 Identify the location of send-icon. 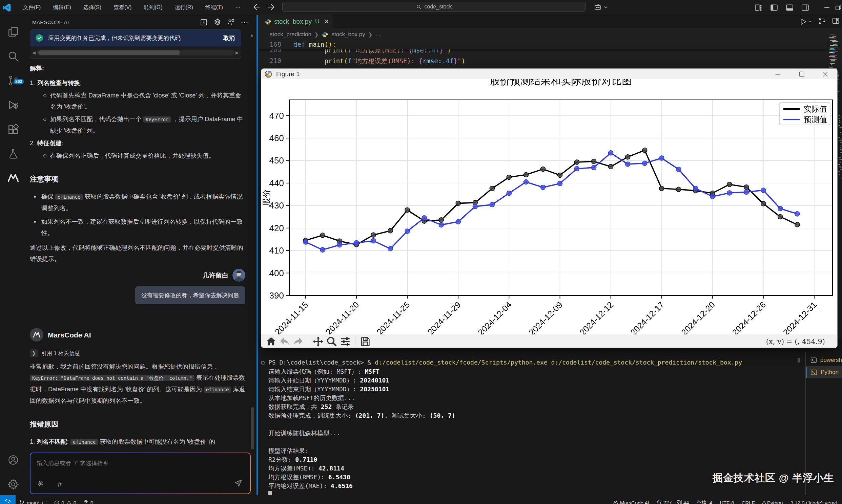
(238, 484).